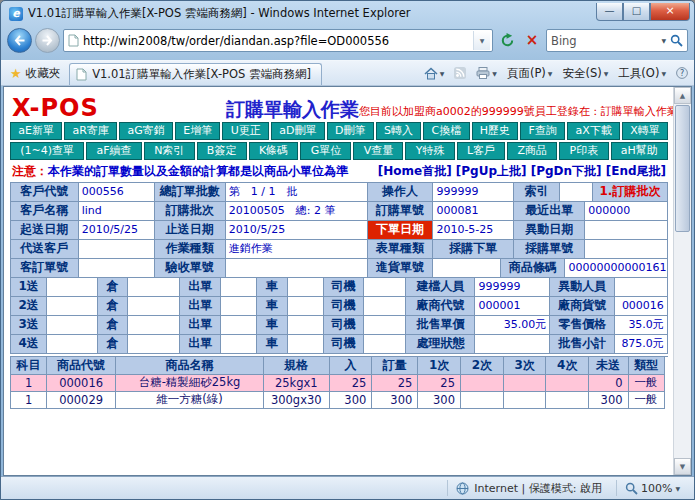 Image resolution: width=695 pixels, height=500 pixels. Describe the element at coordinates (146, 131) in the screenshot. I see `toolbar-button: aG寄銷` at that location.